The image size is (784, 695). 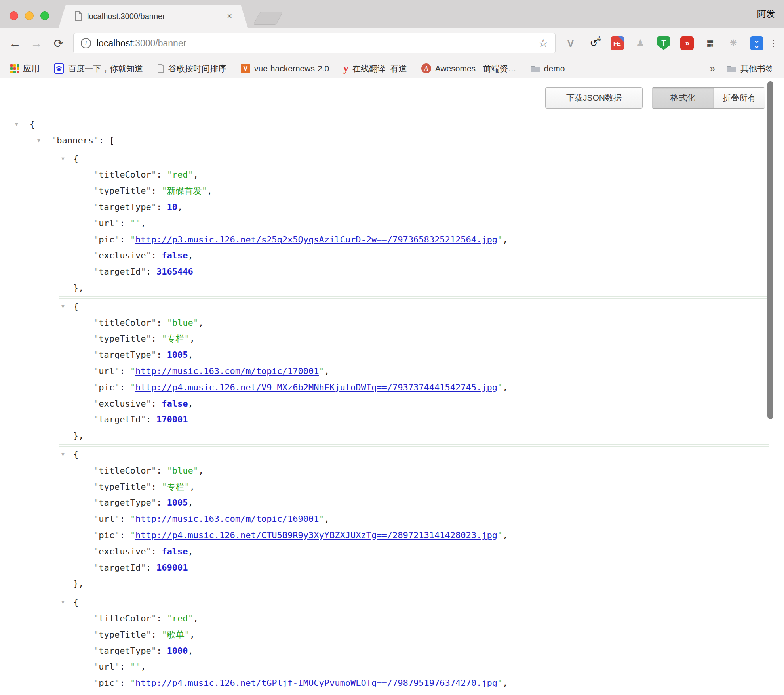 What do you see at coordinates (392, 14) in the screenshot?
I see `window-titlebar: localhost:3000/banner × 阿发` at bounding box center [392, 14].